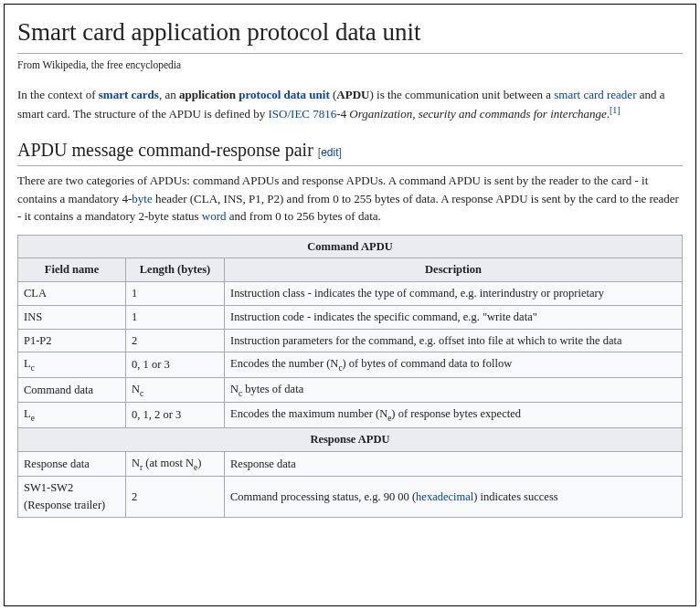 The width and height of the screenshot is (700, 610). What do you see at coordinates (351, 317) in the screenshot?
I see `table-row: INS1Instruction code - indicates the spe…` at bounding box center [351, 317].